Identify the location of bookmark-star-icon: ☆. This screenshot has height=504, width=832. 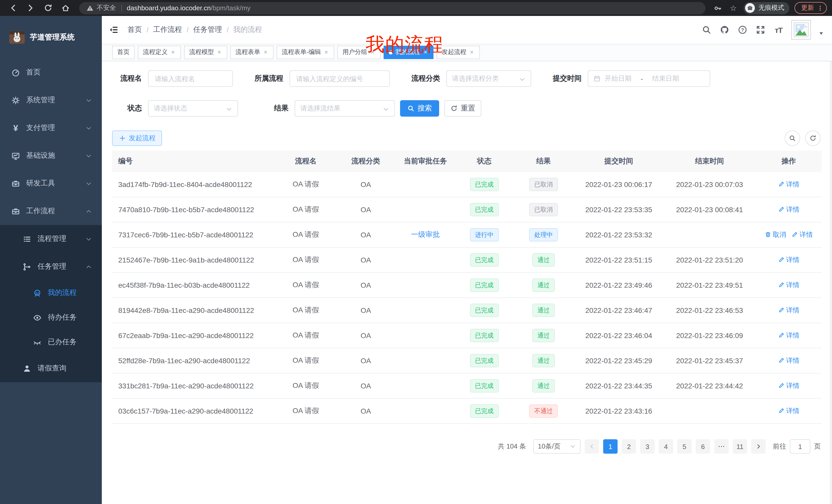
(733, 8).